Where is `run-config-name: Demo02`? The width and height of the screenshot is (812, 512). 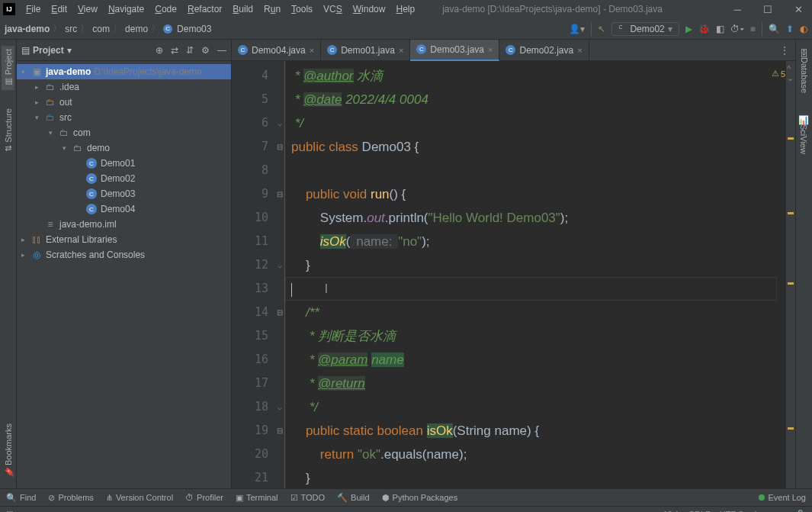 run-config-name: Demo02 is located at coordinates (647, 29).